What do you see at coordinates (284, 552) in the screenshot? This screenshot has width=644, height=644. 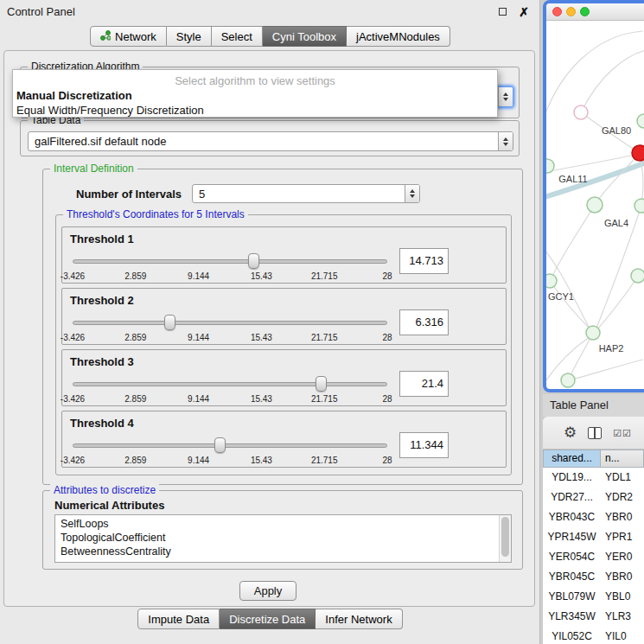 I see `attribute-item: BetweennessCentrality` at bounding box center [284, 552].